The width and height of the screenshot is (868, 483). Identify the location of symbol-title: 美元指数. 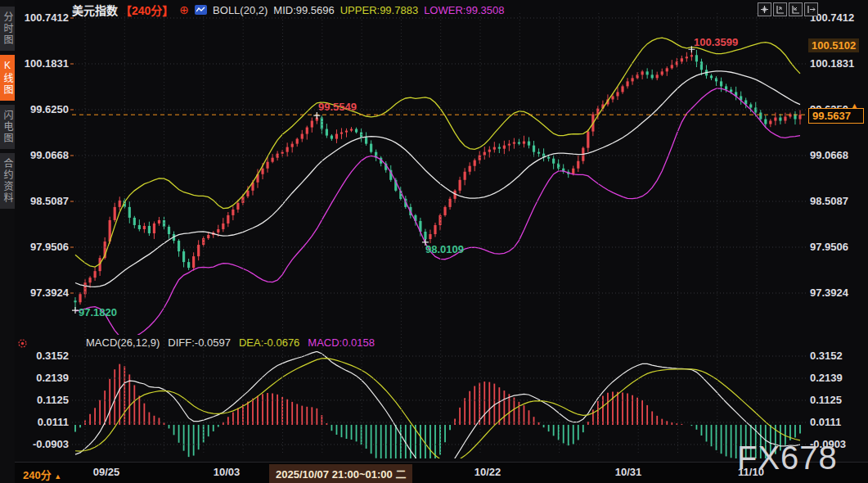
(95, 10).